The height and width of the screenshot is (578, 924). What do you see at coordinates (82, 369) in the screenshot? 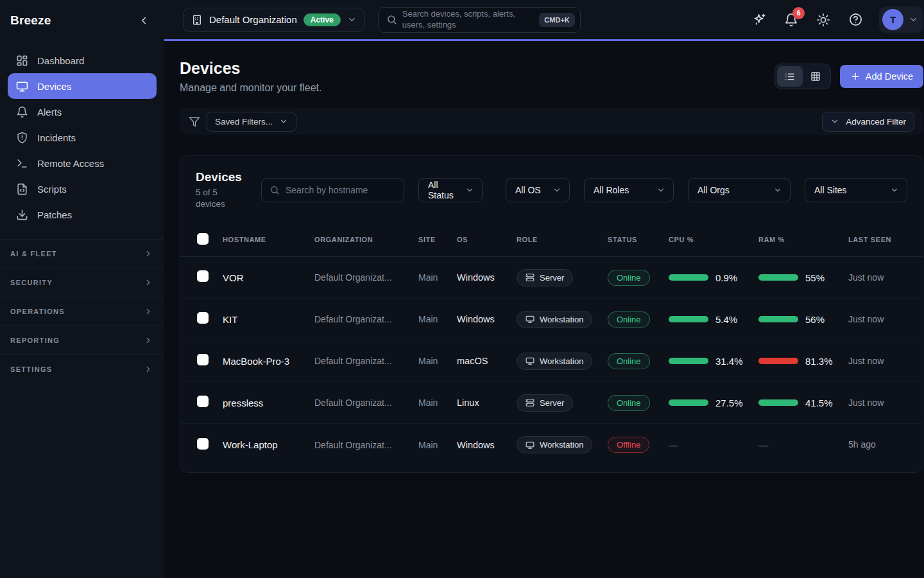
I see `sidebar-section-settings: SETTINGS` at bounding box center [82, 369].